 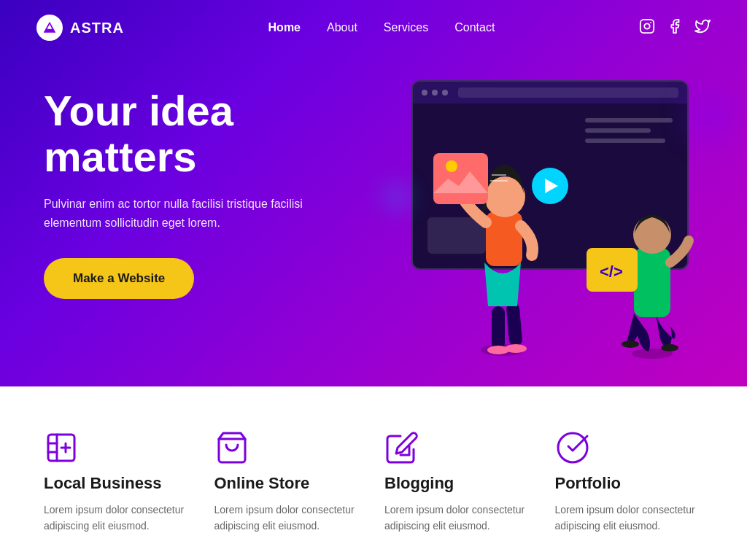 I want to click on service-desc-3: Lorem ipsum dolor consectetur adipiscing…, so click(x=630, y=518).